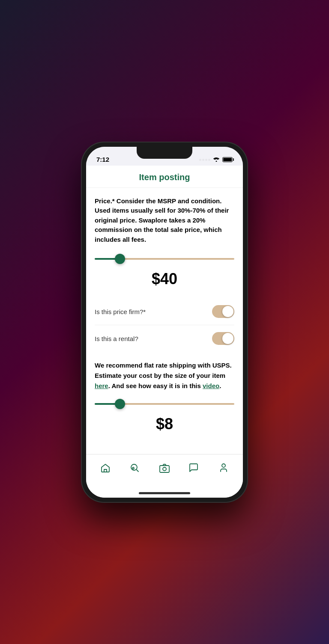 This screenshot has width=329, height=644. I want to click on home-indicator, so click(164, 493).